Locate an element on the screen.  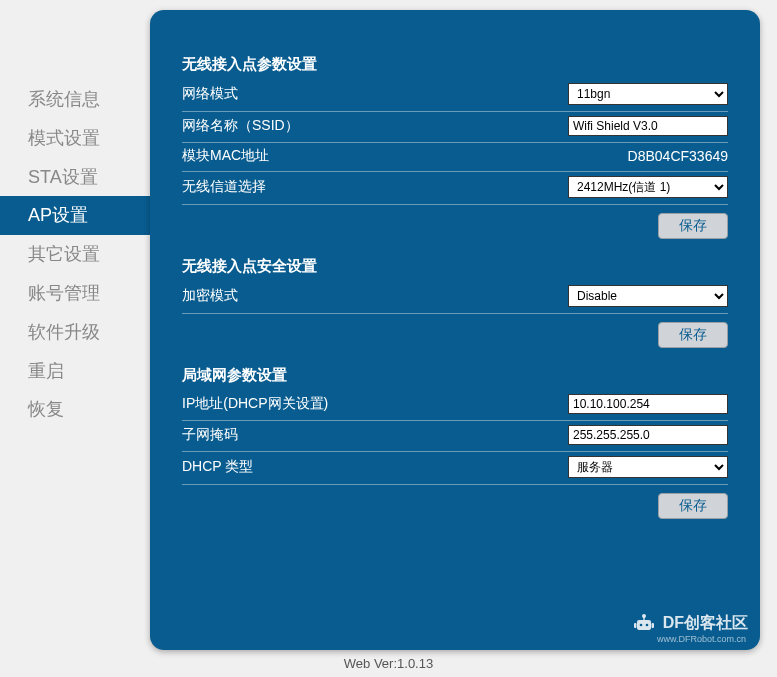
label-mac: 模块MAC地址 is located at coordinates (226, 156).